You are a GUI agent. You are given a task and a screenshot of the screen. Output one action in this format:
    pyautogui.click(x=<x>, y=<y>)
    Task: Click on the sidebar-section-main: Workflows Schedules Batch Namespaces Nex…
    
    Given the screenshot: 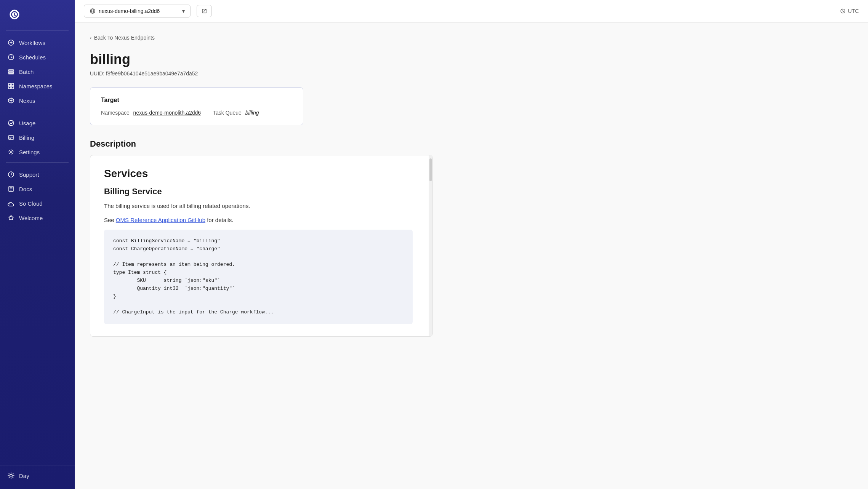 What is the action you would take?
    pyautogui.click(x=37, y=72)
    